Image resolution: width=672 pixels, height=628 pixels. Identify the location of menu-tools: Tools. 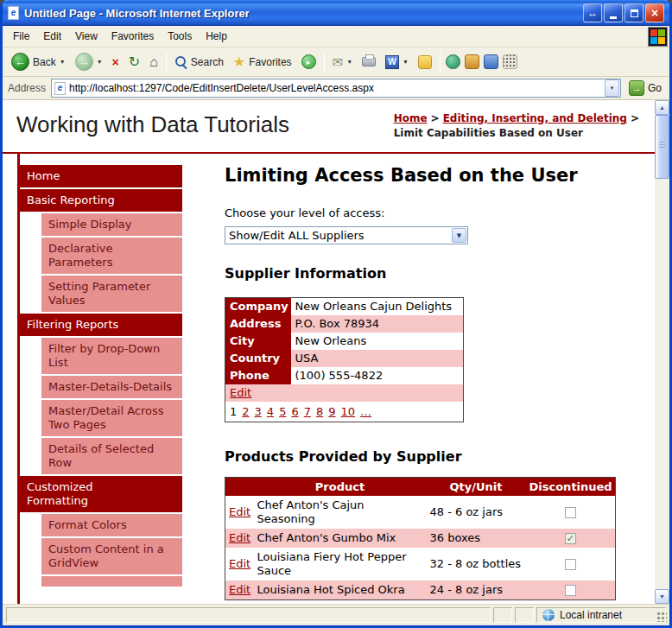
(180, 36).